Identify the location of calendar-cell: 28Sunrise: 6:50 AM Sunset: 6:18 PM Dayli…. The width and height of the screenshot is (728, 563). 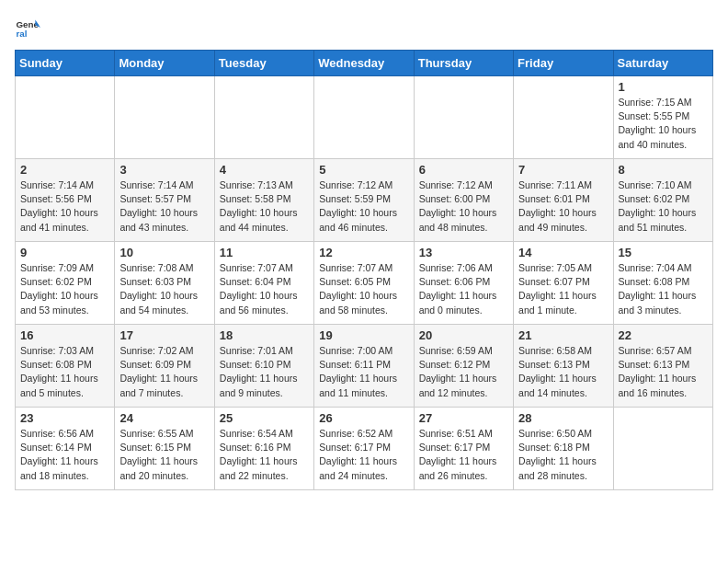
(563, 449).